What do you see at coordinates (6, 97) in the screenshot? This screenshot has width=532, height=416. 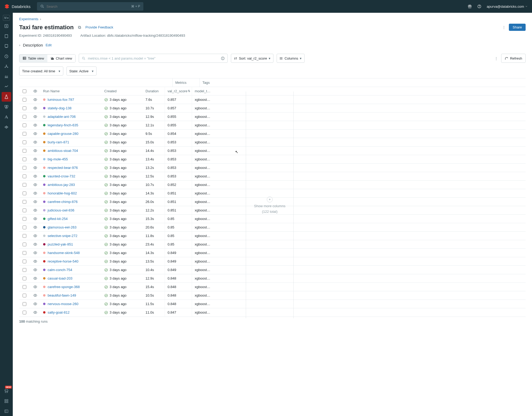 I see `nav-experiments` at bounding box center [6, 97].